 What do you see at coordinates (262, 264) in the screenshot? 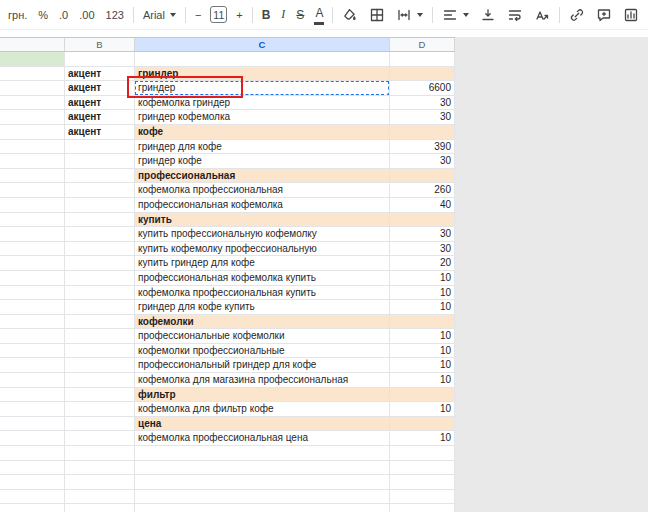
I see `cell-c: купить гриндер для кофе` at bounding box center [262, 264].